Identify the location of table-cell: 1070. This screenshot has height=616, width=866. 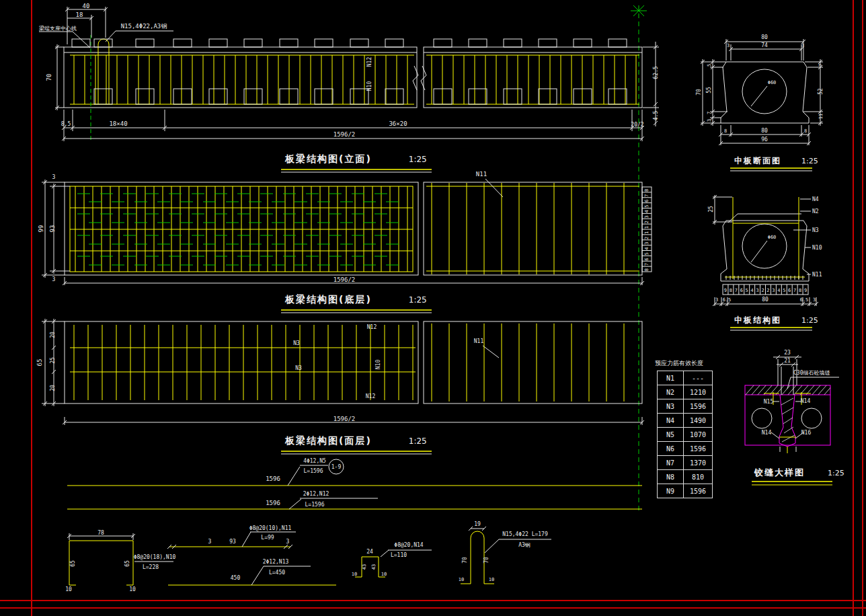
(698, 434).